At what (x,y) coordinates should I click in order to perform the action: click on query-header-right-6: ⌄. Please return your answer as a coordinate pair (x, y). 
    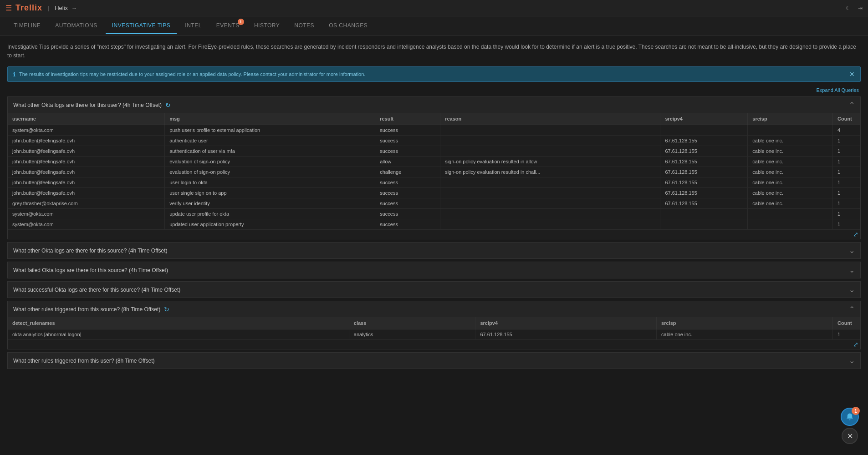
    Looking at the image, I should click on (852, 360).